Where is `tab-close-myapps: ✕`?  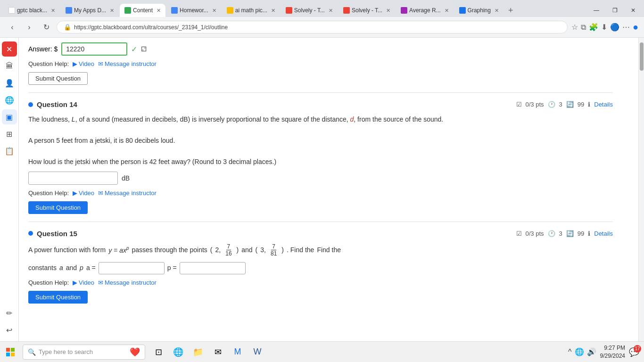
tab-close-myapps: ✕ is located at coordinates (112, 10).